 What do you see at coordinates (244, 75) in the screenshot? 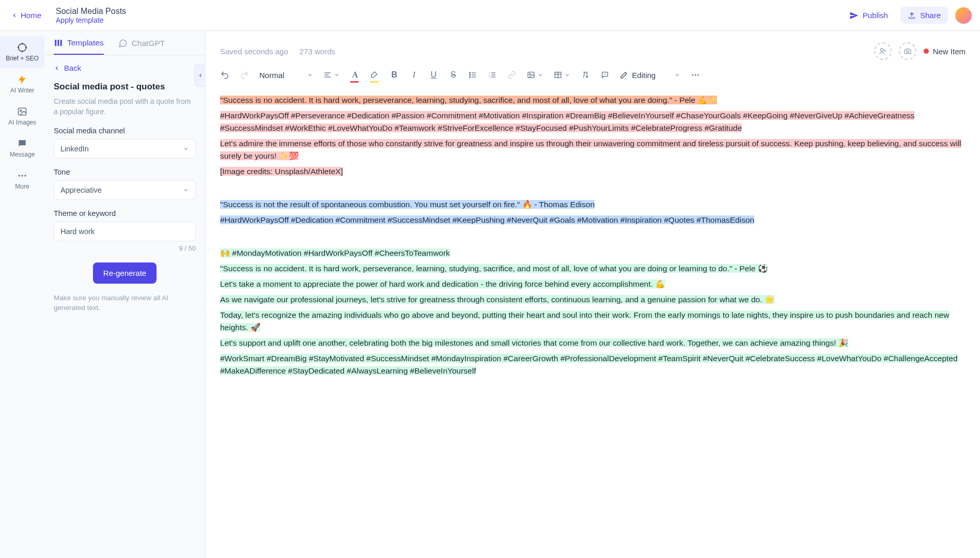
I see `redo-button` at bounding box center [244, 75].